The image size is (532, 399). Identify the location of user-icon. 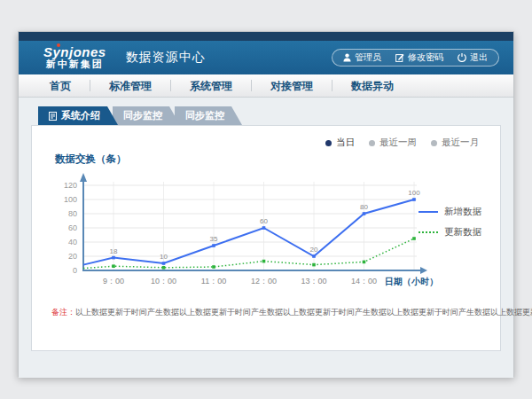
(348, 58).